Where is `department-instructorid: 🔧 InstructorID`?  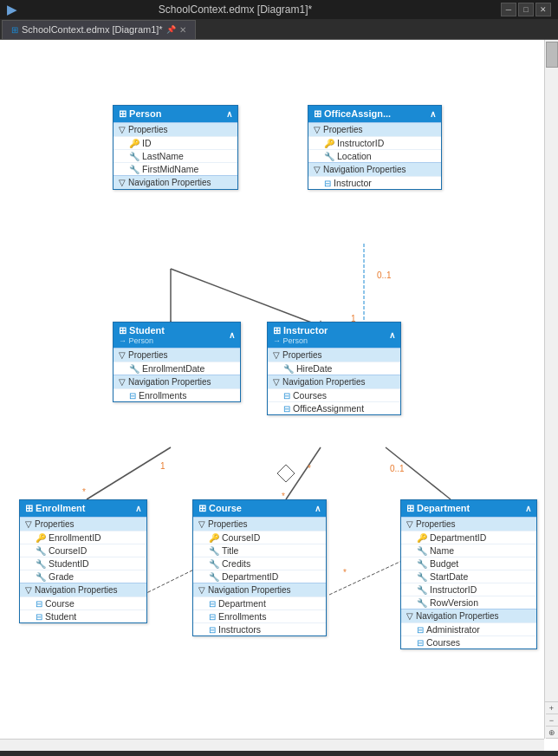
department-instructorid: 🔧 InstructorID is located at coordinates (469, 590).